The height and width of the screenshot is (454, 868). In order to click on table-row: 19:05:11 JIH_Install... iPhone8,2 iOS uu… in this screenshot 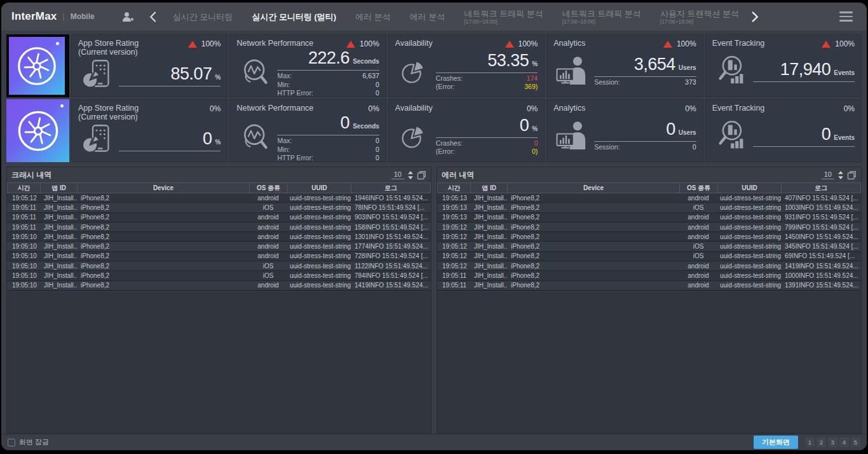, I will do `click(219, 207)`.